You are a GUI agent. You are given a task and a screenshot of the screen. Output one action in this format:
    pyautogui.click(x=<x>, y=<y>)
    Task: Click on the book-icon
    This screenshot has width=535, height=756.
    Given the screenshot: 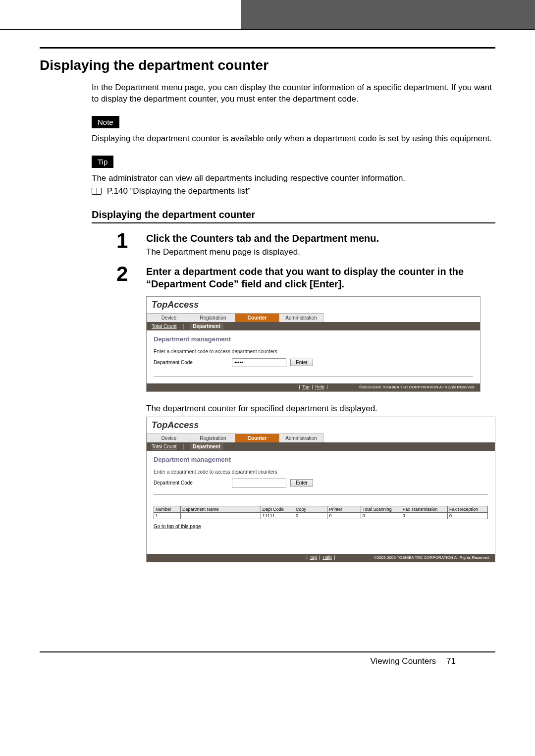 What is the action you would take?
    pyautogui.click(x=97, y=191)
    